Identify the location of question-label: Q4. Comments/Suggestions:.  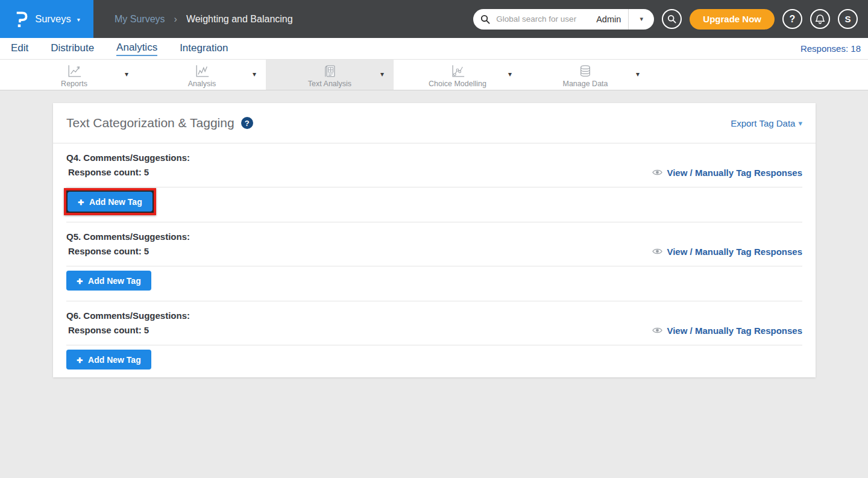
(434, 158).